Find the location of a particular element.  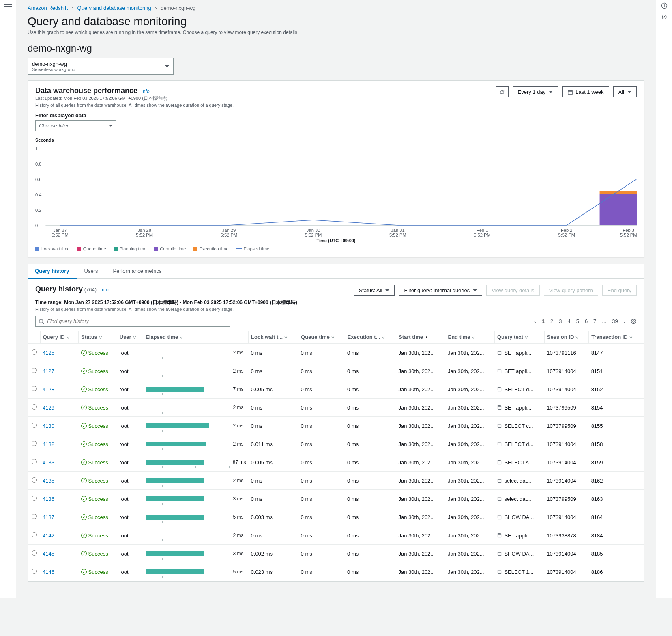

query-filter-button: Filter query: Internal queries is located at coordinates (440, 291).